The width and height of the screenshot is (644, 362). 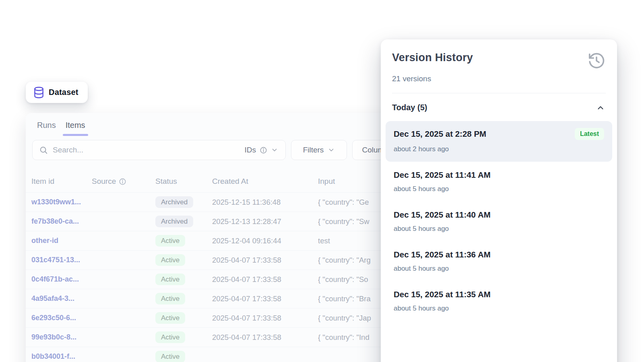 I want to click on version-relative-time: about 2 hours ago, so click(x=499, y=149).